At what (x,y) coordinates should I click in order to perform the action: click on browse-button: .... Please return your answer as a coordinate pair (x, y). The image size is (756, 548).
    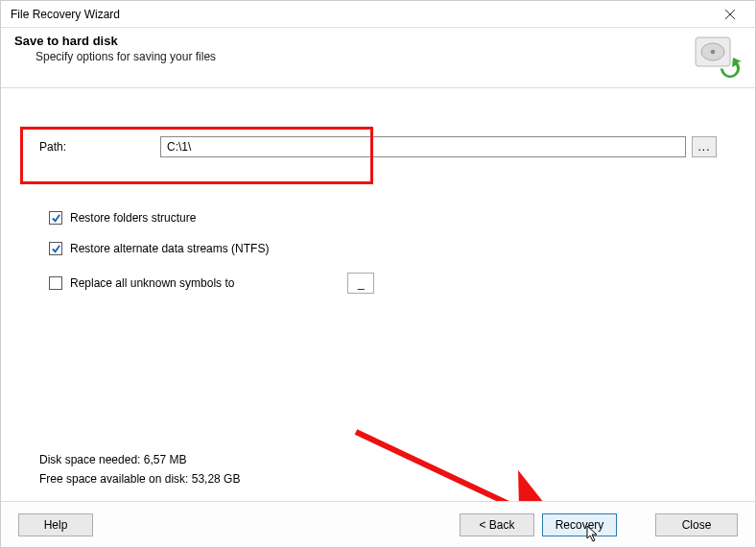
    Looking at the image, I should click on (704, 147).